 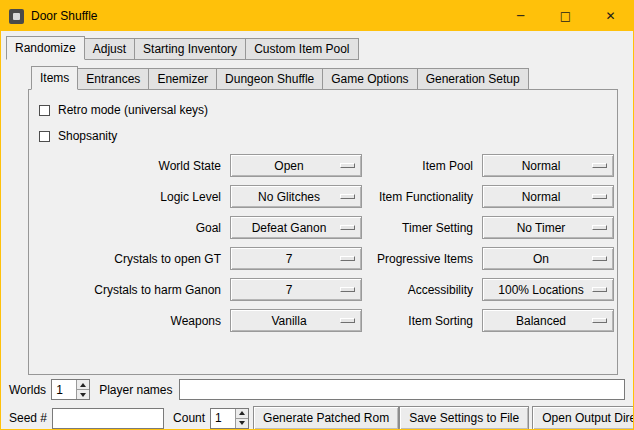 What do you see at coordinates (242, 414) in the screenshot?
I see `count-spin-up-button` at bounding box center [242, 414].